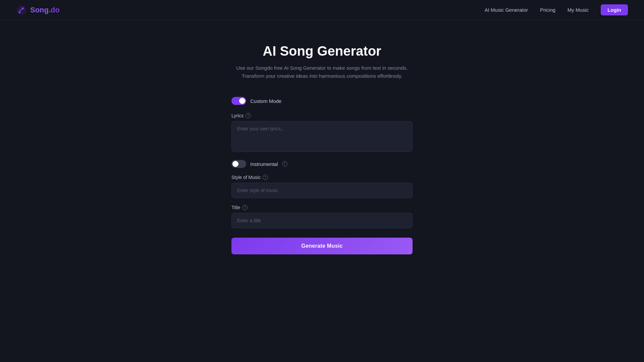 The image size is (644, 362). What do you see at coordinates (322, 186) in the screenshot?
I see `style-section: Style of Music ?` at bounding box center [322, 186].